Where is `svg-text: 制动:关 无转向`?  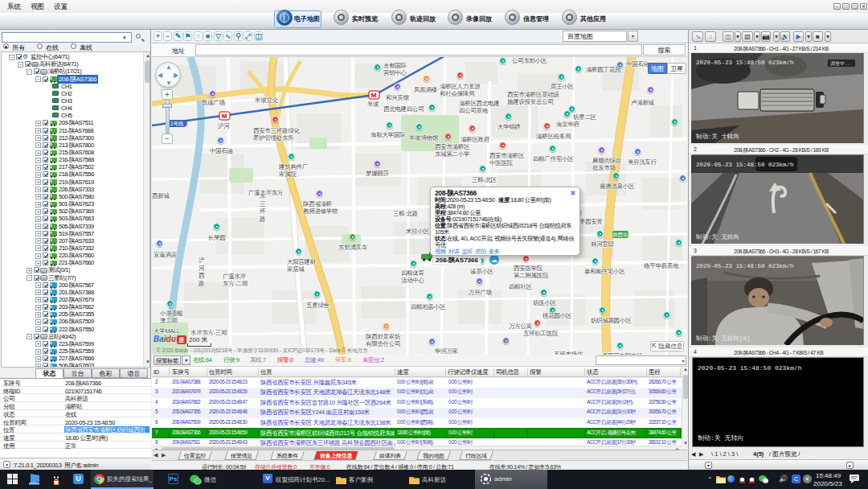
svg-text: 制动:关 无转向 is located at coordinates (717, 236).